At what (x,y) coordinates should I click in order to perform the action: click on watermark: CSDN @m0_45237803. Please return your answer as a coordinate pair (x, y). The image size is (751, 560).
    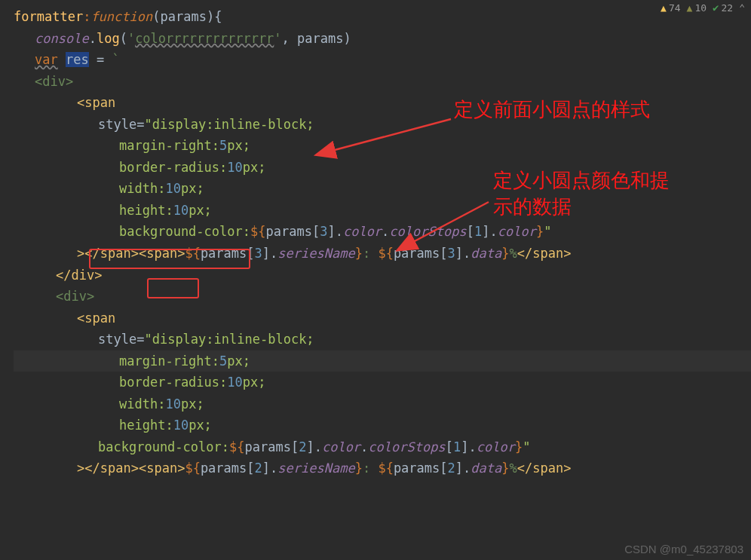
    Looking at the image, I should click on (684, 549).